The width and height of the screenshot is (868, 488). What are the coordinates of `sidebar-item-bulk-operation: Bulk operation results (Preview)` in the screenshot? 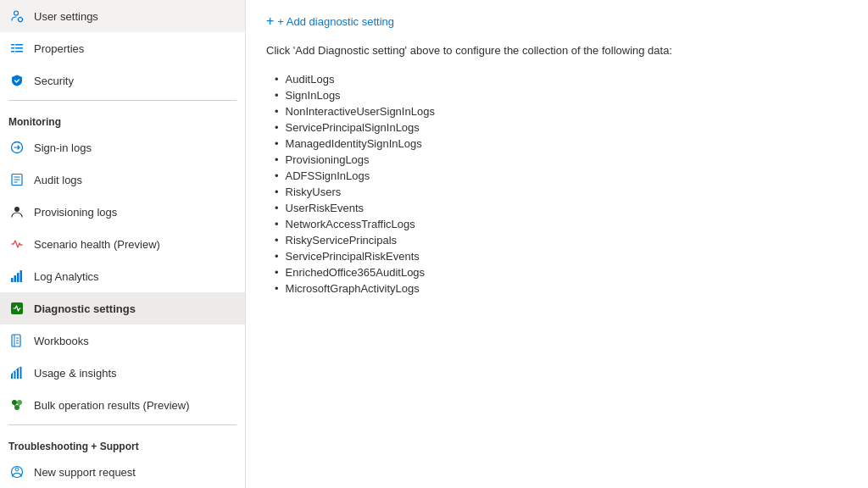 It's located at (122, 405).